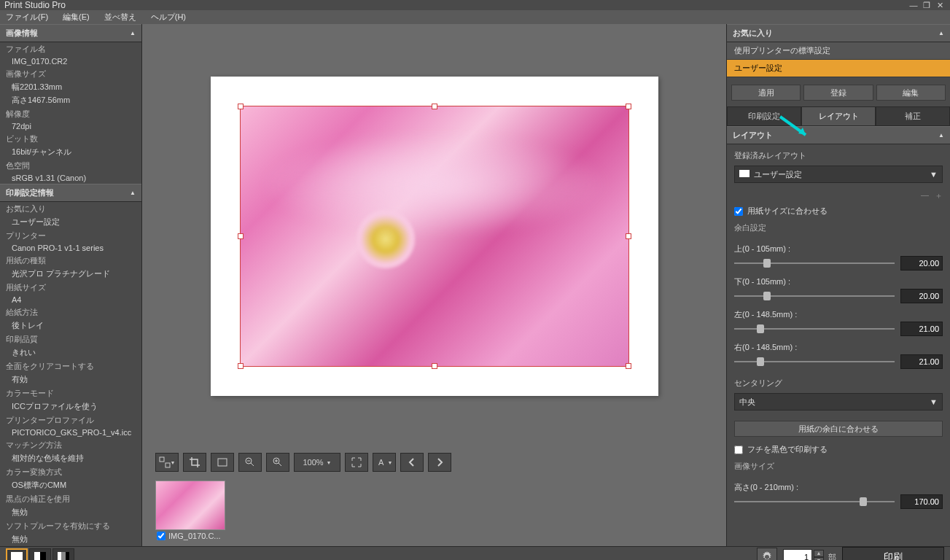 The width and height of the screenshot is (950, 560). I want to click on chevron-down-icon: ▼, so click(933, 402).